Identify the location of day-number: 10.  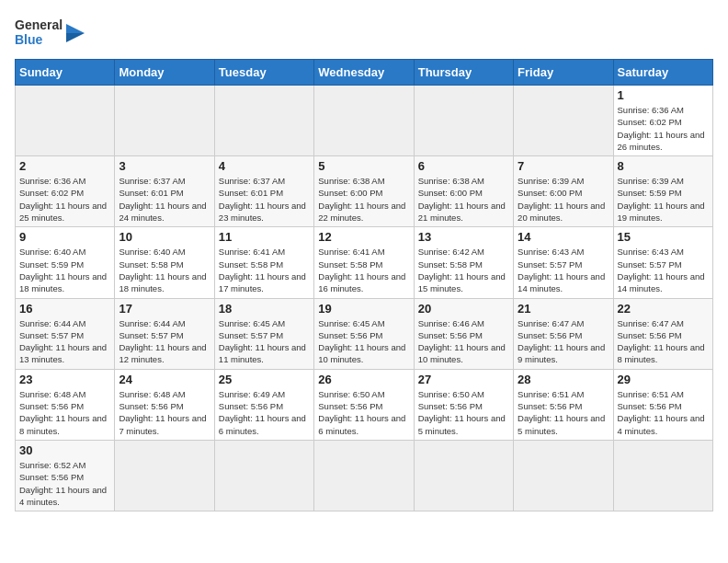
(164, 237).